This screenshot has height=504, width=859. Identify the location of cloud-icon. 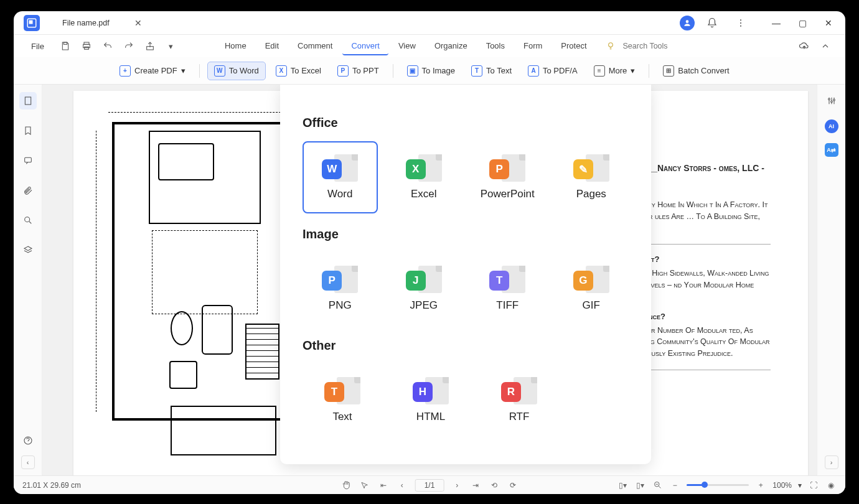
(804, 46).